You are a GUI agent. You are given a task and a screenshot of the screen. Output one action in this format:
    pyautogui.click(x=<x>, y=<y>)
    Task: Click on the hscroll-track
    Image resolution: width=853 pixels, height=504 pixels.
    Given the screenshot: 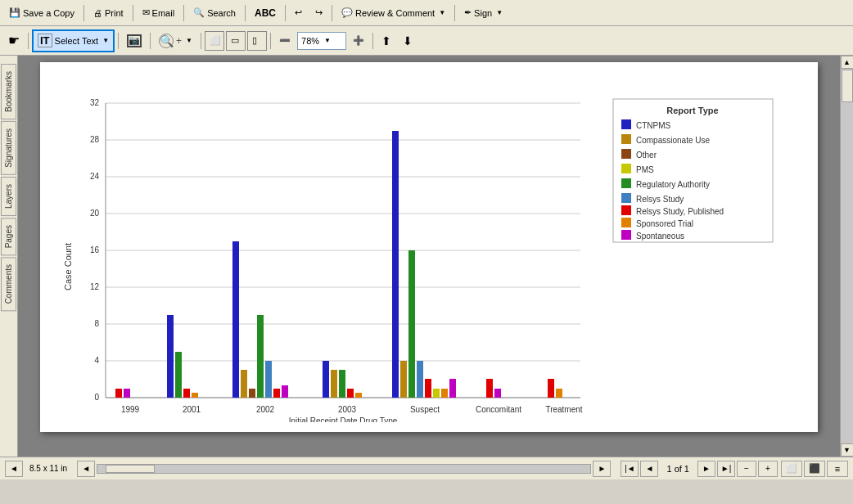 What is the action you would take?
    pyautogui.click(x=344, y=469)
    